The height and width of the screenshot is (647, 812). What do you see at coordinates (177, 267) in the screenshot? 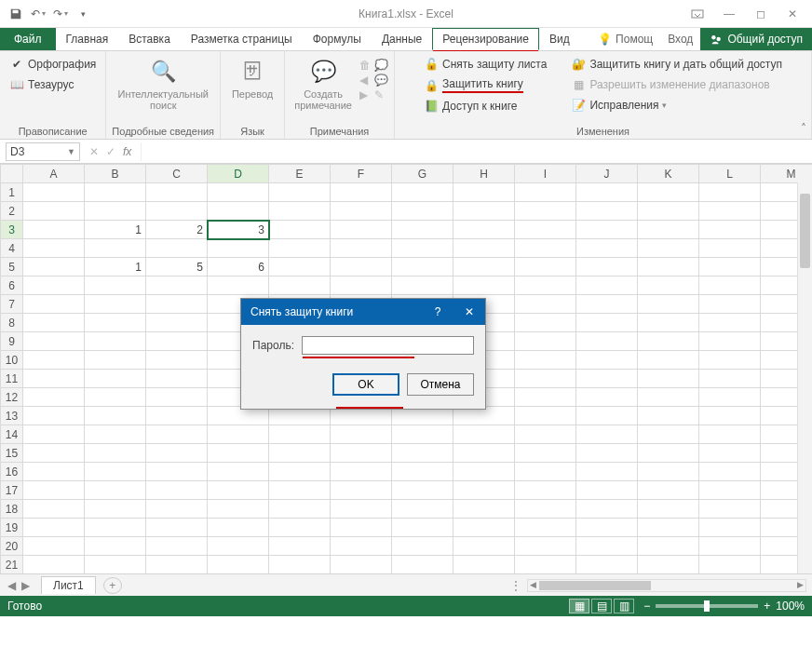
I see `cell: 5` at bounding box center [177, 267].